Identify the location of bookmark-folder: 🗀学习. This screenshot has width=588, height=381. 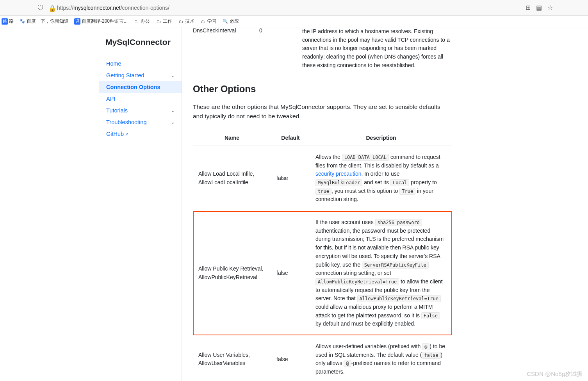
(208, 21).